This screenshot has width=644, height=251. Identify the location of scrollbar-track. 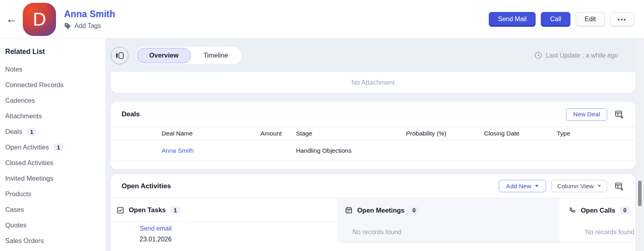
(640, 145).